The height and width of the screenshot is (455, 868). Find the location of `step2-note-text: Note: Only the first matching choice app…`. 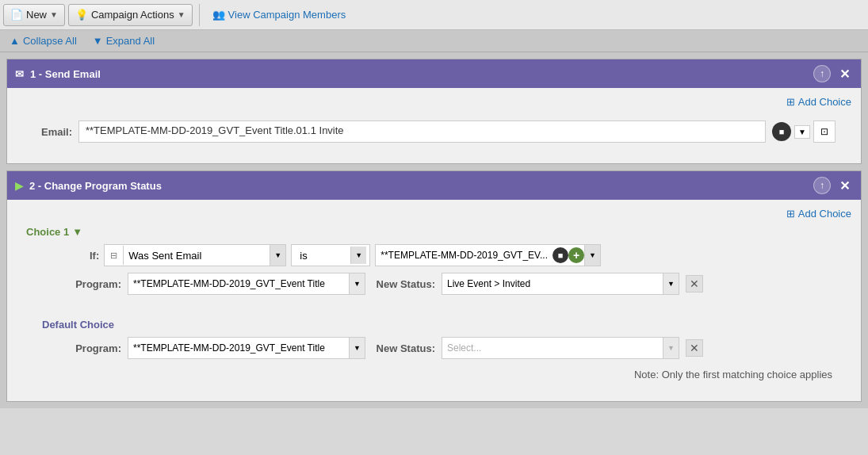

step2-note-text: Note: Only the first matching choice app… is located at coordinates (733, 374).